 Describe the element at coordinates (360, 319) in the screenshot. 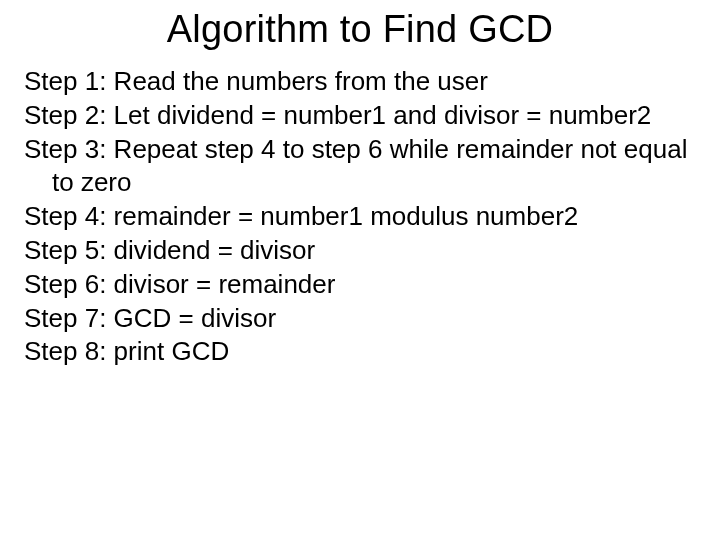

I see `algorithm-step-7: Step 7: GCD = divisor` at that location.